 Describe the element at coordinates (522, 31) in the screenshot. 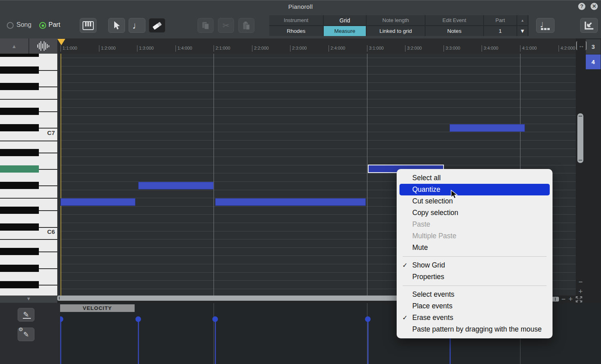

I see `part-down-icon: ▼` at that location.